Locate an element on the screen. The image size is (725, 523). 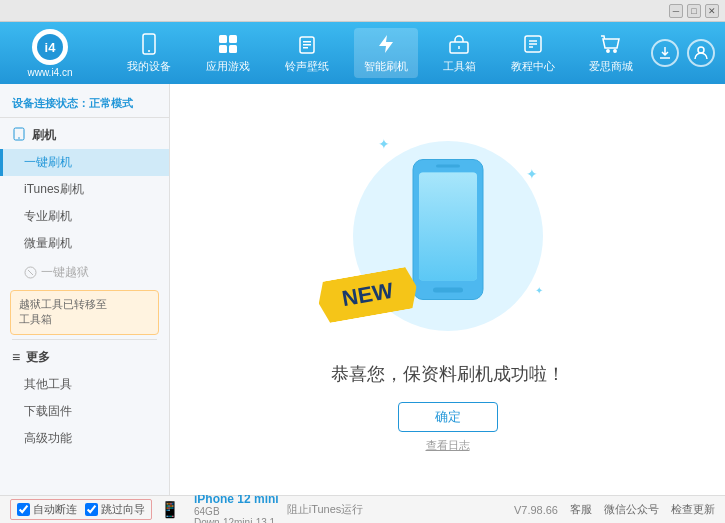
advanced-label: 高级功能 is located at coordinates (48, 438).